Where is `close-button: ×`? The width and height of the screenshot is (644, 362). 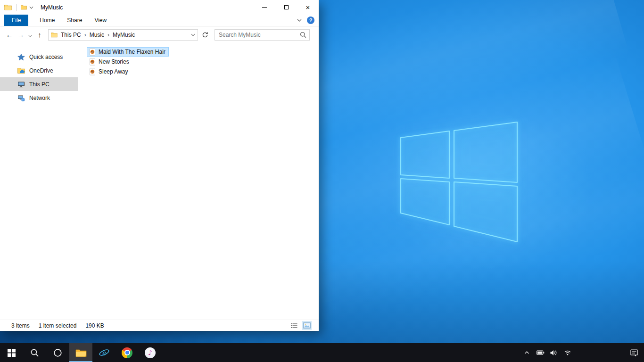
close-button: × is located at coordinates (308, 8).